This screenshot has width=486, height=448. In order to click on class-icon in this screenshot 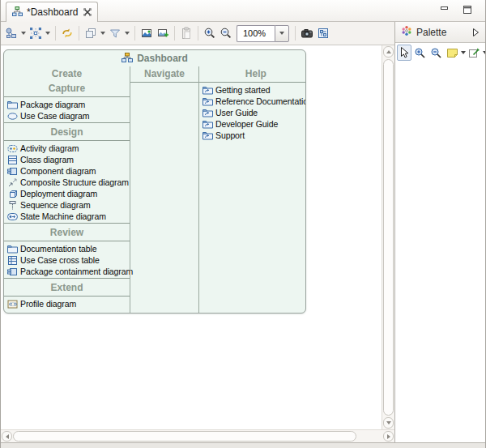, I will do `click(12, 160)`.